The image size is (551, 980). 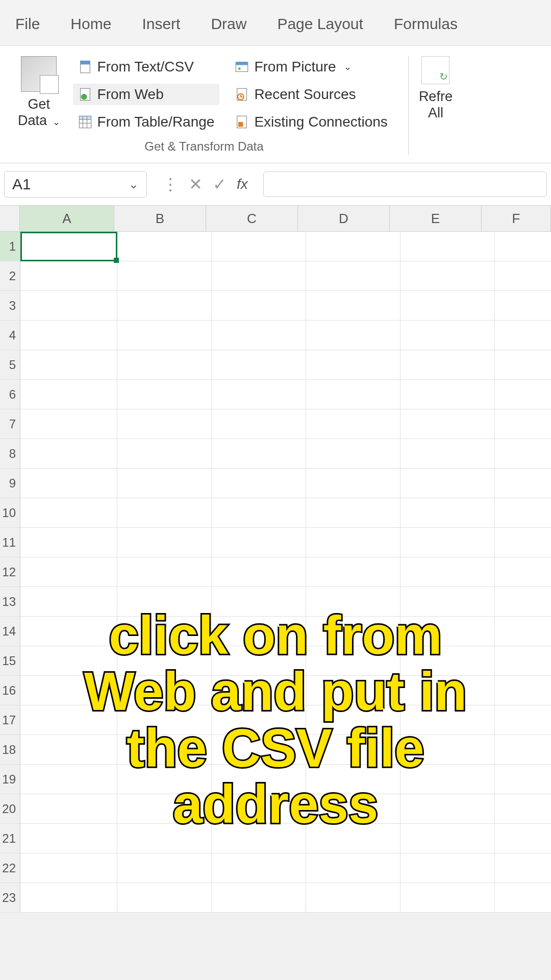 I want to click on refresh-all-button: Refre All, so click(x=436, y=106).